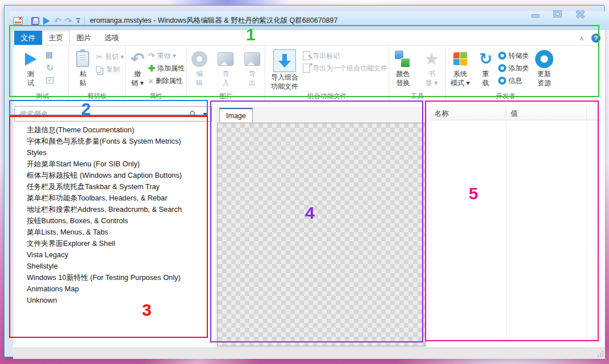 Image resolution: width=609 pixels, height=364 pixels. What do you see at coordinates (99, 69) in the screenshot?
I see `copy-icon` at bounding box center [99, 69].